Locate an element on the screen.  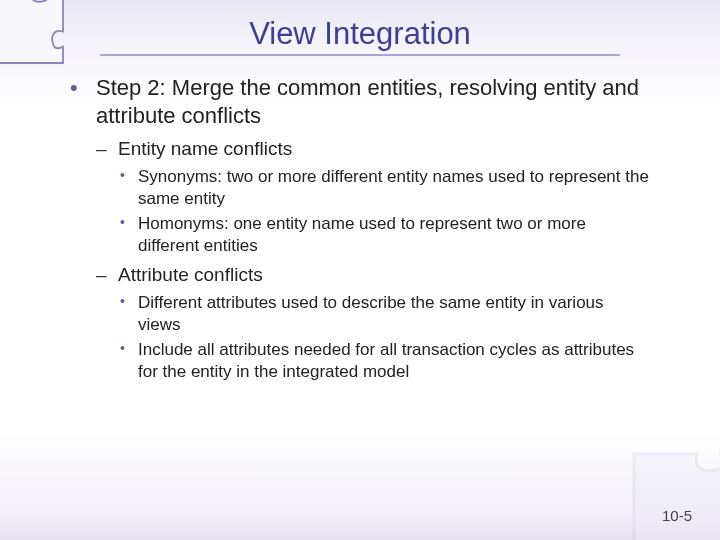
bullet-text: Homonyms: one entity name used to repres… is located at coordinates (362, 234).